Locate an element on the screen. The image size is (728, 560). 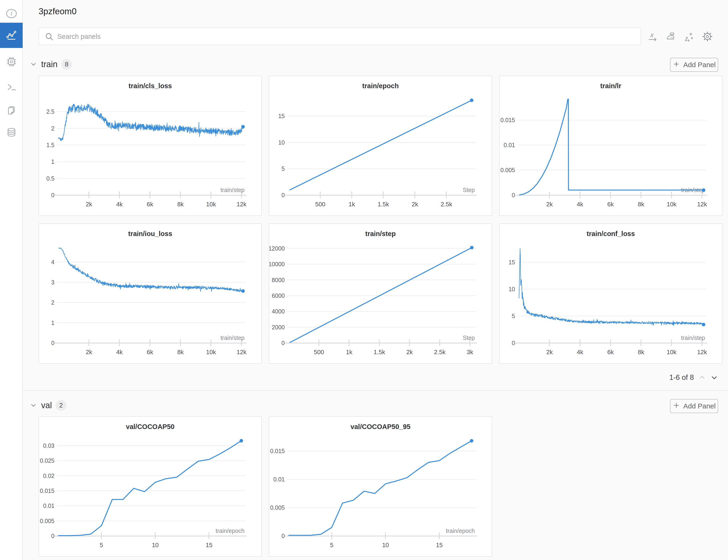
add-panel-label: Add Panel is located at coordinates (700, 406).